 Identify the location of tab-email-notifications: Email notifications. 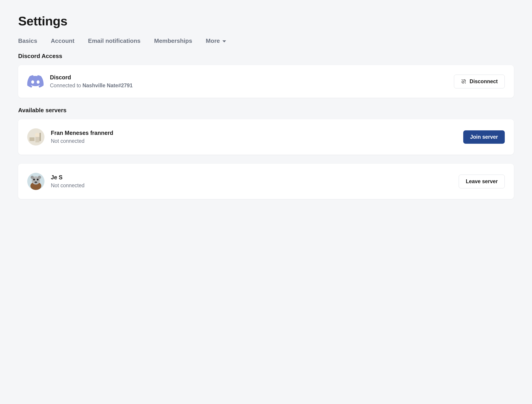
(114, 41).